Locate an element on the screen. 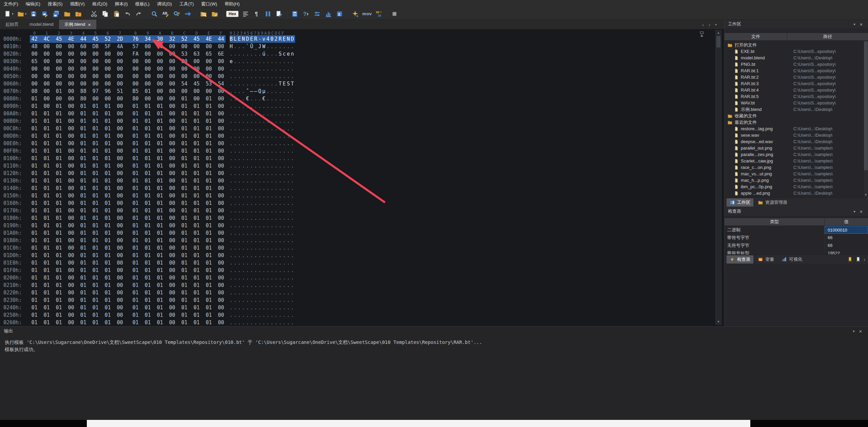 This screenshot has height=427, width=868. ascii-char: e is located at coordinates (289, 54).